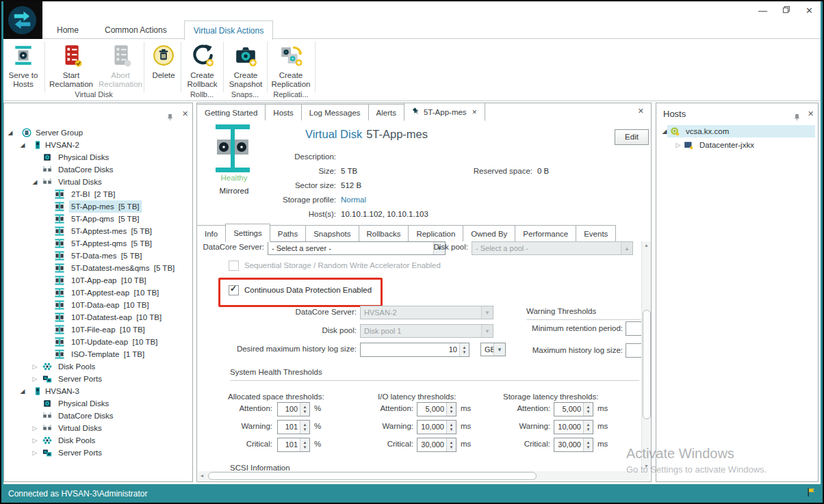 This screenshot has height=504, width=824. I want to click on tab-paths: Paths, so click(287, 233).